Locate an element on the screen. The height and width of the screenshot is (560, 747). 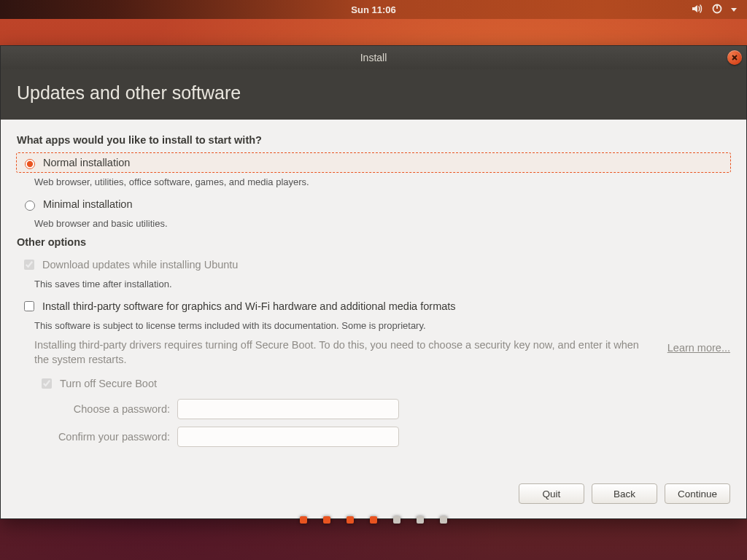
continue-button: Continue is located at coordinates (697, 494).